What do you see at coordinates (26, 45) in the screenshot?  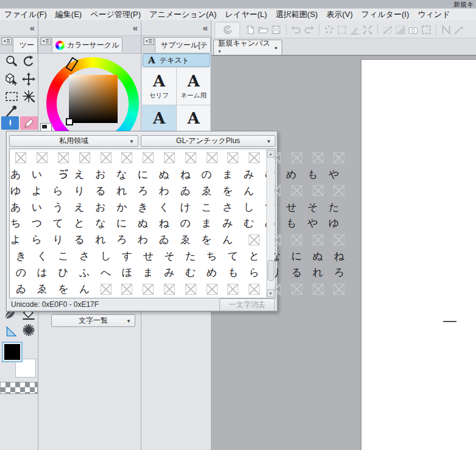 I see `tab-tool: ツー` at bounding box center [26, 45].